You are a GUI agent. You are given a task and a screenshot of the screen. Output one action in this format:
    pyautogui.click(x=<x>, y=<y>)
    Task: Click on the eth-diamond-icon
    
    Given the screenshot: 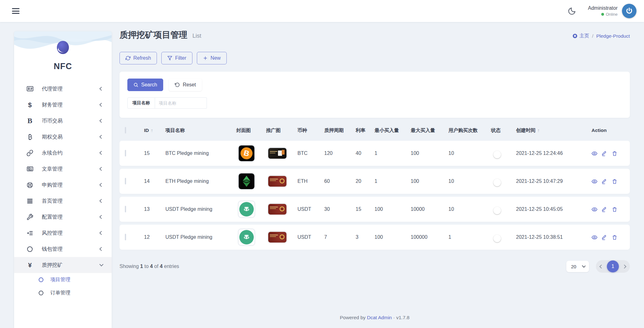 What is the action you would take?
    pyautogui.click(x=247, y=181)
    